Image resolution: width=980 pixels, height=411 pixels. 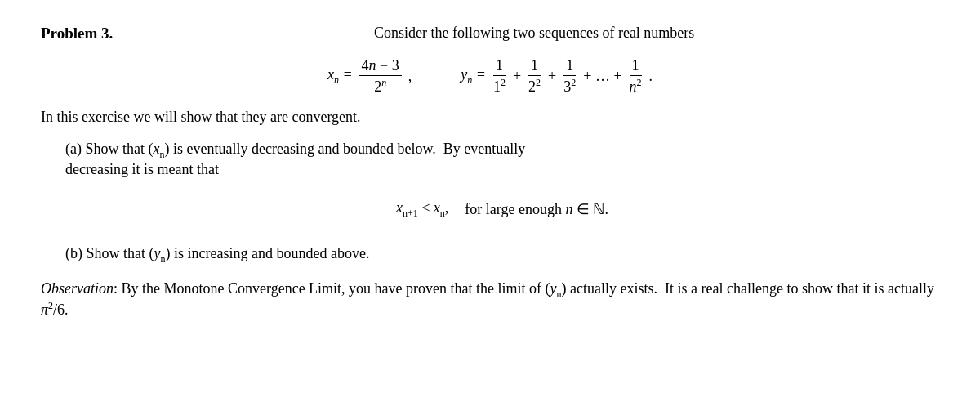 What do you see at coordinates (488, 299) in the screenshot?
I see `observation-colon: : By the Monotone Convergence Limit, you…` at bounding box center [488, 299].